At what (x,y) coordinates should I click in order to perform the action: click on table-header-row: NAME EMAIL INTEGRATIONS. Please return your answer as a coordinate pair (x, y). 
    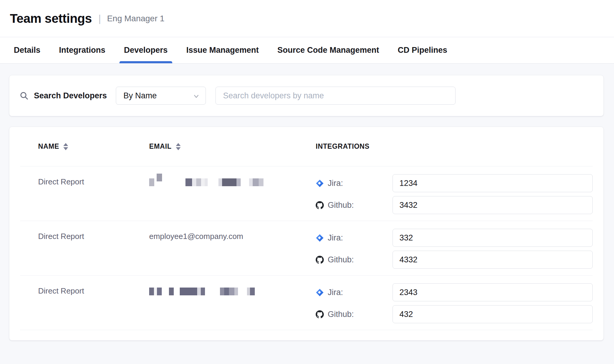
    Looking at the image, I should click on (306, 146).